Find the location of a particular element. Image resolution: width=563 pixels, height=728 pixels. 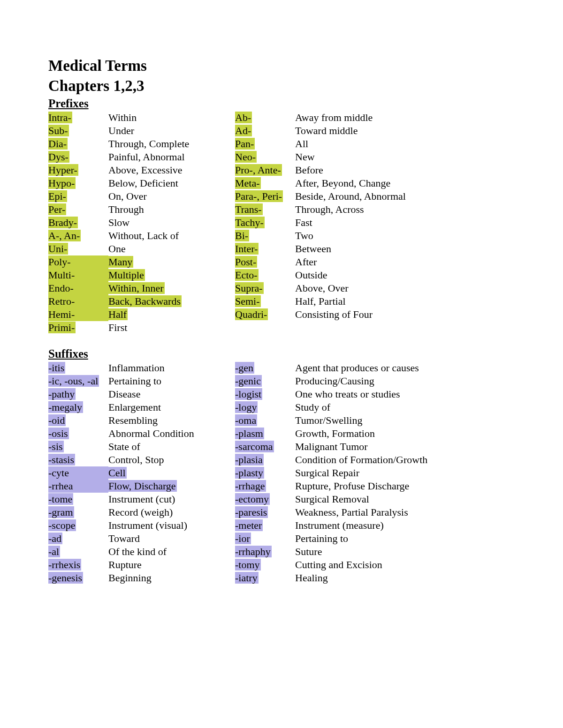

definition-text: Surgical Repair is located at coordinates (327, 473).